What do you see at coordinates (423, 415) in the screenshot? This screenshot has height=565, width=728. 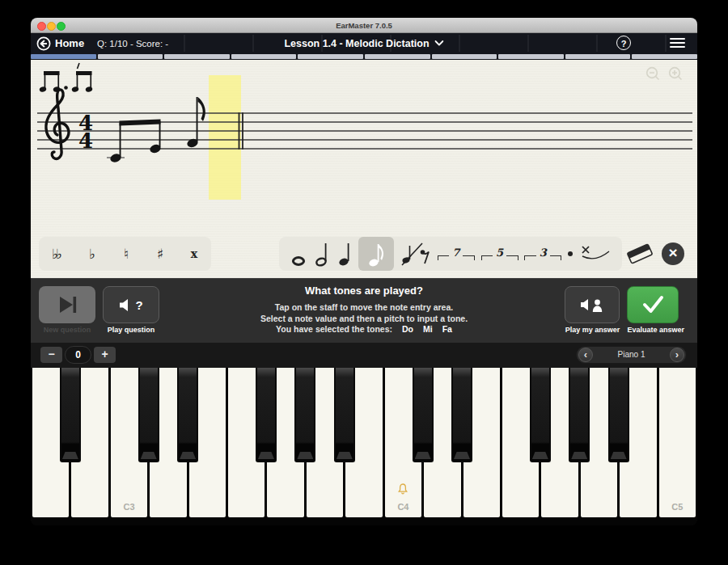 I see `piano-key-cs4` at bounding box center [423, 415].